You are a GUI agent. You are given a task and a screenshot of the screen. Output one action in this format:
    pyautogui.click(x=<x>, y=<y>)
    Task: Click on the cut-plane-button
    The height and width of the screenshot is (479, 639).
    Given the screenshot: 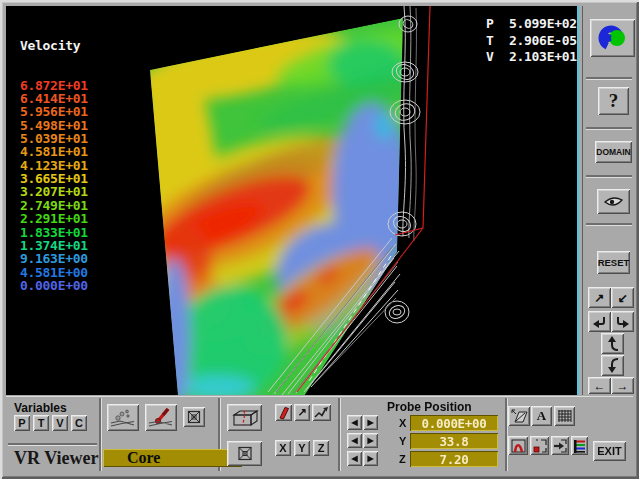 What is the action you would take?
    pyautogui.click(x=244, y=418)
    